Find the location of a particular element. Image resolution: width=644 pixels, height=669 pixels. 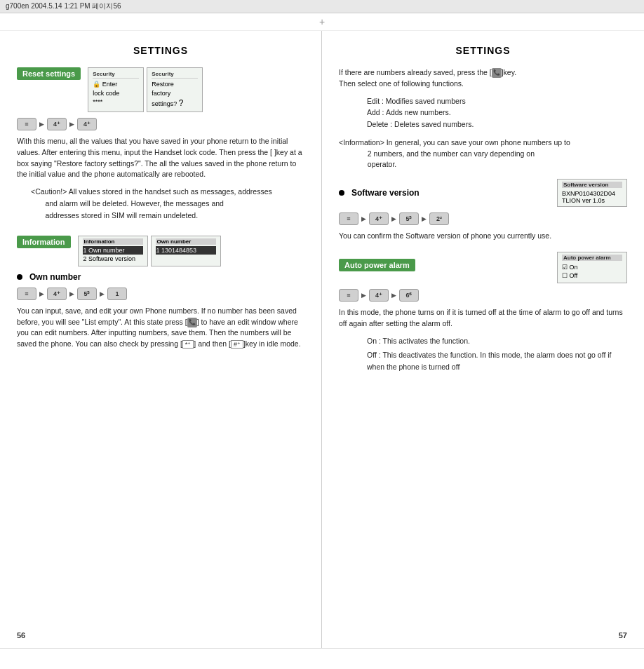

auto-power-label: Auto power alarm is located at coordinates (377, 265).